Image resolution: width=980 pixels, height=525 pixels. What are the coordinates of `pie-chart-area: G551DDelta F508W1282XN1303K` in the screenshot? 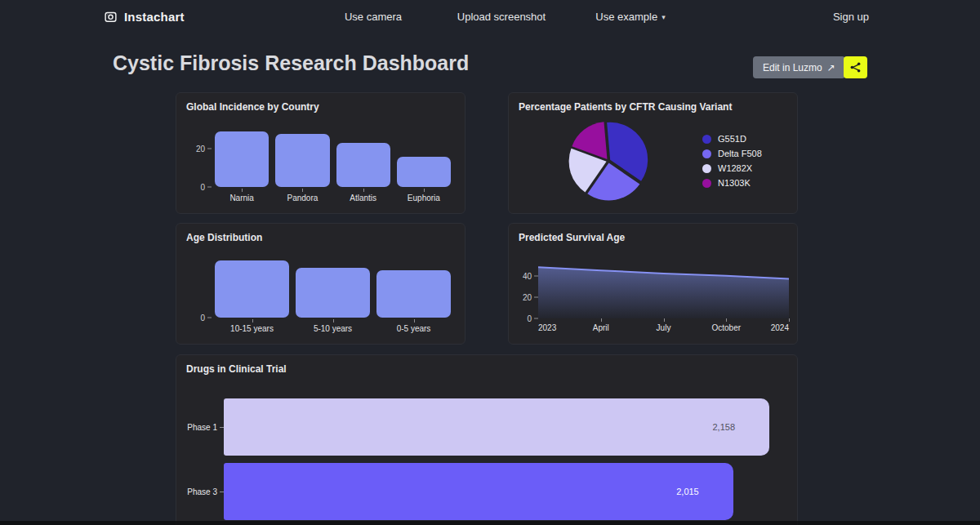 It's located at (653, 161).